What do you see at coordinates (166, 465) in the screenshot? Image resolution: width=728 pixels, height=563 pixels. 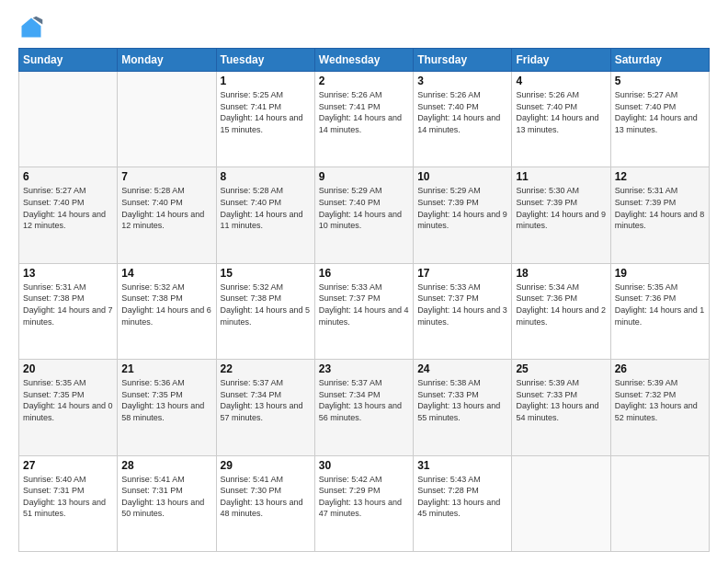 I see `day-number: 28` at bounding box center [166, 465].